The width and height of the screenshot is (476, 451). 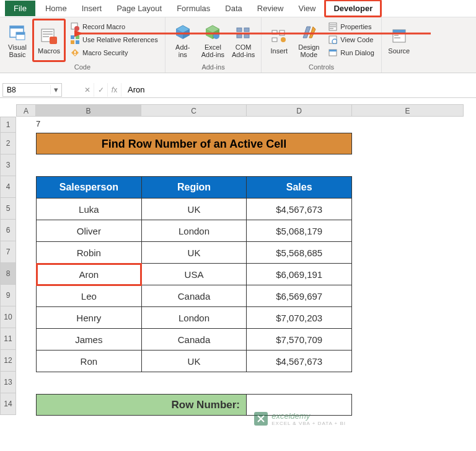 I want to click on col-header-c: C, so click(x=194, y=110).